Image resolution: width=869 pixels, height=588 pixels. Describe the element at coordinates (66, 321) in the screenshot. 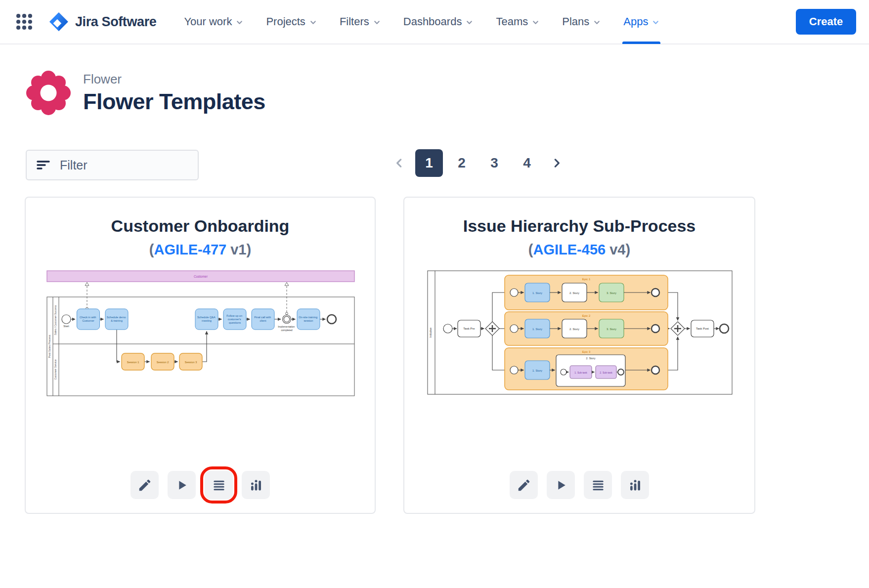

I see `start-event: Start` at that location.